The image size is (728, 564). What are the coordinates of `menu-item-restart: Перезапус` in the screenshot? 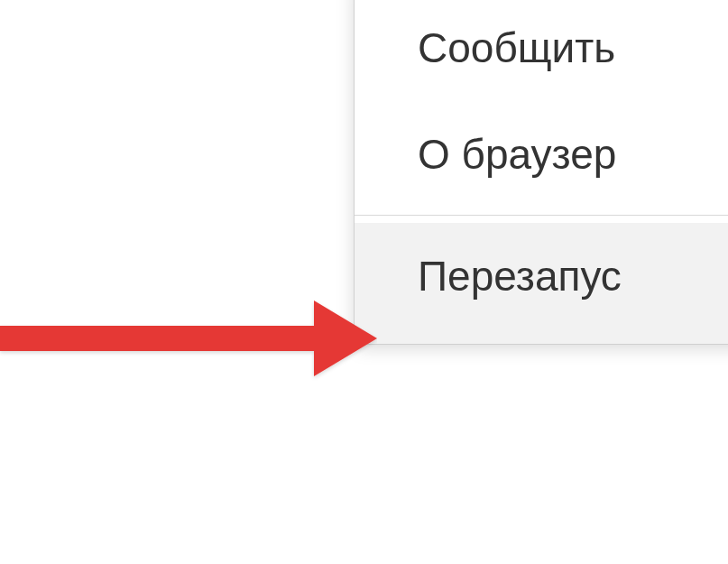 It's located at (541, 283).